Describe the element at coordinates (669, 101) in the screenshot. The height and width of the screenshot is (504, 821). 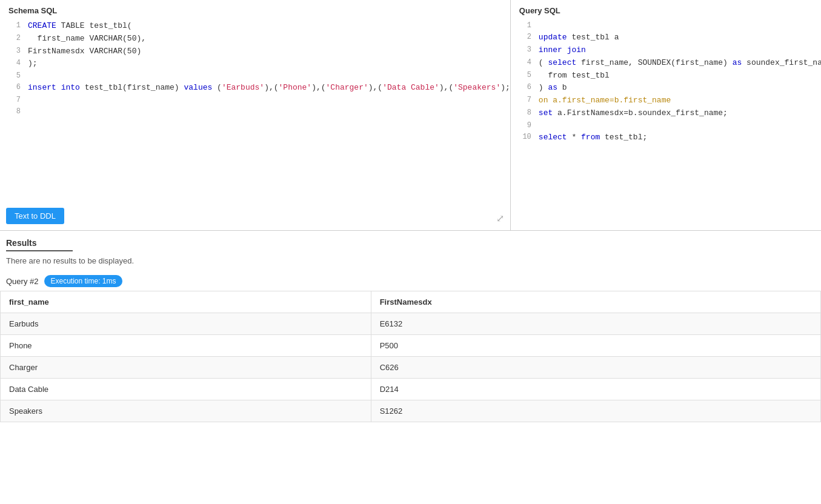
I see `code-line: 7on a.first_name=b.first_name` at that location.